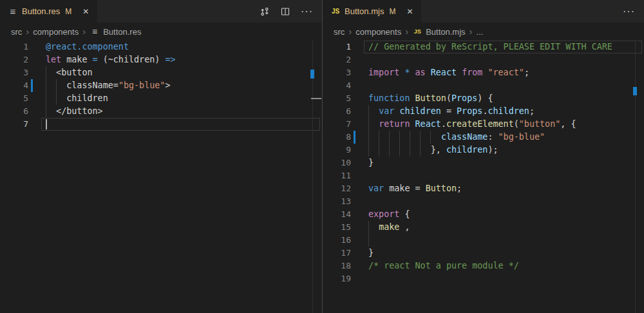  What do you see at coordinates (337, 240) in the screenshot?
I see `line-number: 16` at bounding box center [337, 240].